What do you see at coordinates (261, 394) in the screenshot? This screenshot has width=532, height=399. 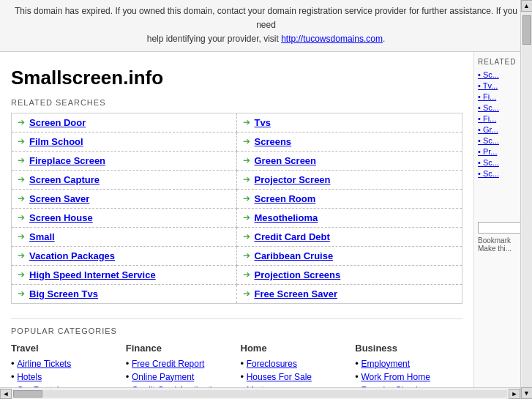 I see `hscroll-track` at bounding box center [261, 394].